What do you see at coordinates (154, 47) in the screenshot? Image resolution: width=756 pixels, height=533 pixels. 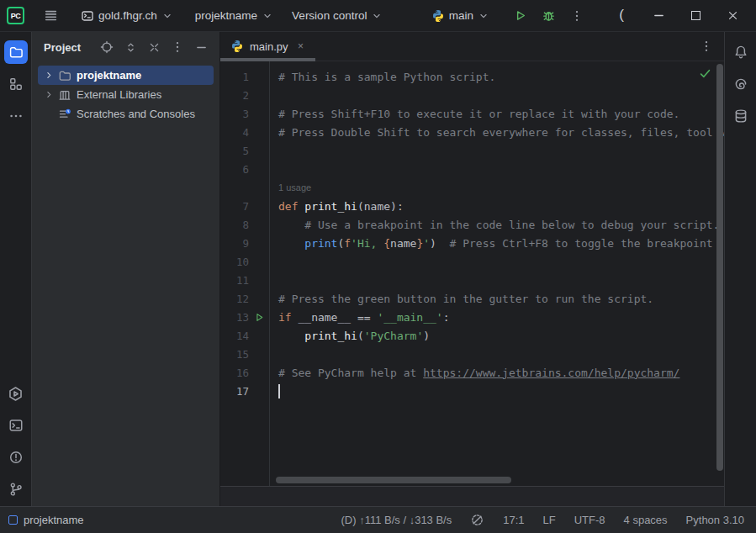 I see `collapse-all-button` at bounding box center [154, 47].